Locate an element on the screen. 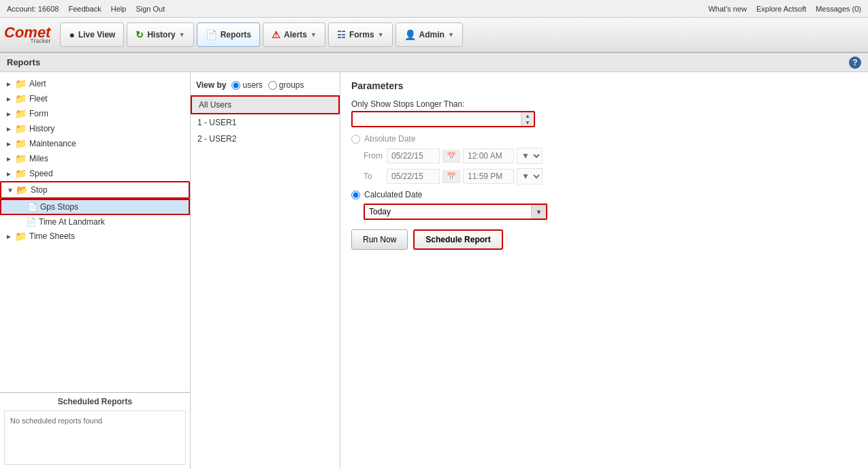 The width and height of the screenshot is (868, 469). radio-groups-input is located at coordinates (272, 86).